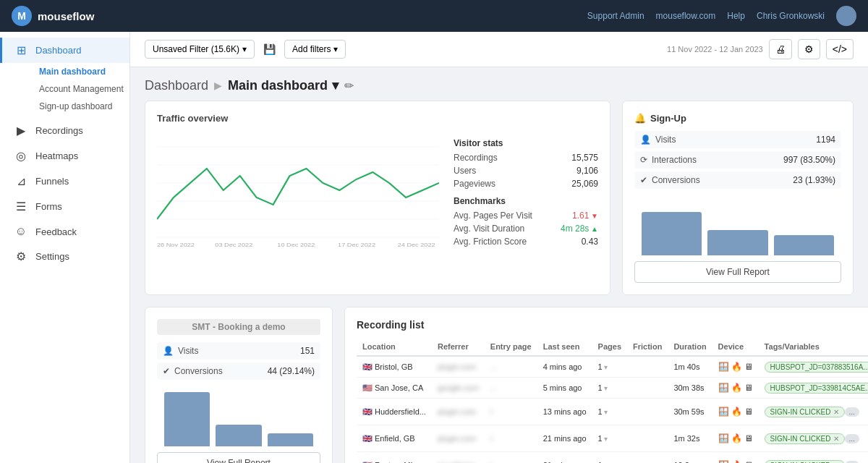  What do you see at coordinates (65, 232) in the screenshot?
I see `sidebar-item-feedback: ☺ Feedback` at bounding box center [65, 232].